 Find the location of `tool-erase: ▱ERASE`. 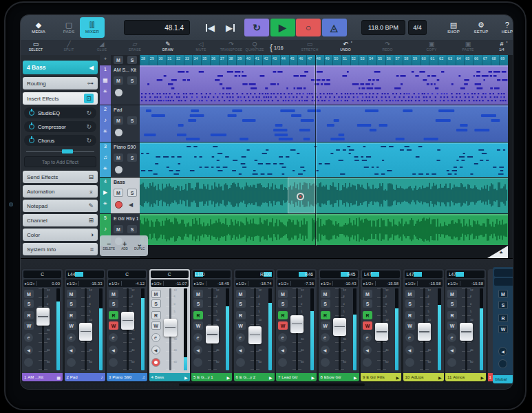

tool-erase: ▱ERASE is located at coordinates (135, 46).